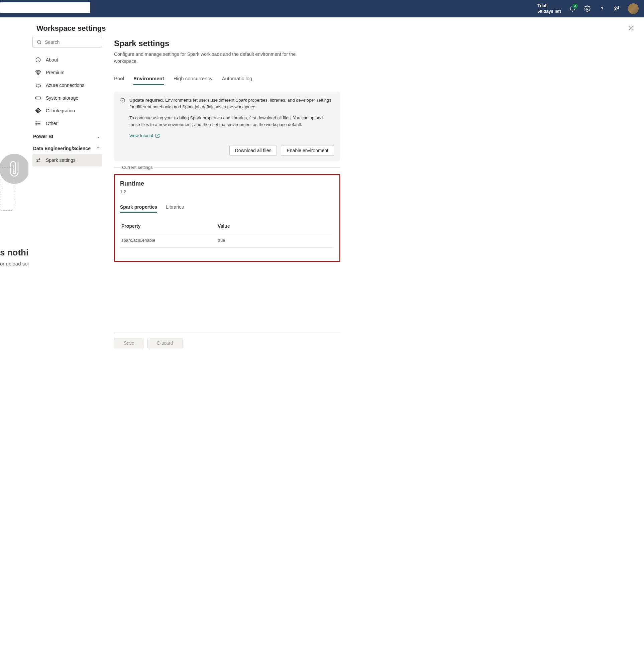 Image resolution: width=644 pixels, height=660 pixels. I want to click on help-icon, so click(602, 9).